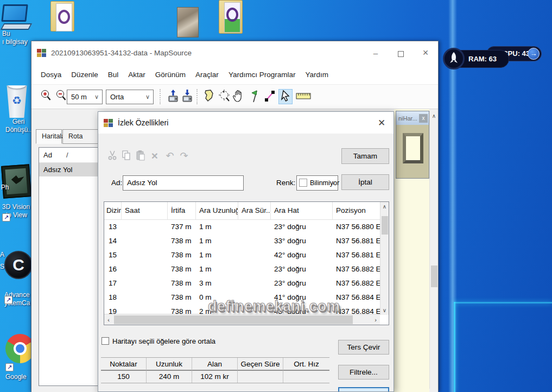 The image size is (552, 392). Describe the element at coordinates (16, 27) in the screenshot. I see `keyboard-icon` at that location.